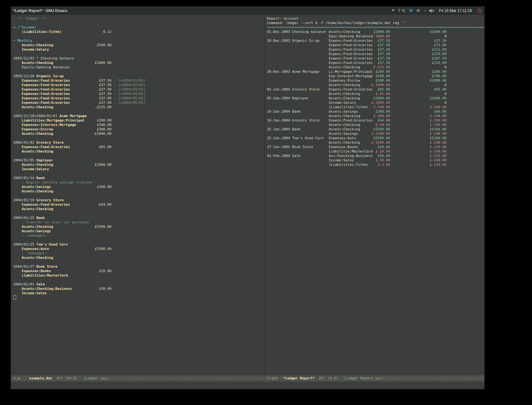 Image resolution: width=532 pixels, height=405 pixels. What do you see at coordinates (139, 231) in the screenshot?
I see `ledger-line: Assets:Savings` at bounding box center [139, 231].